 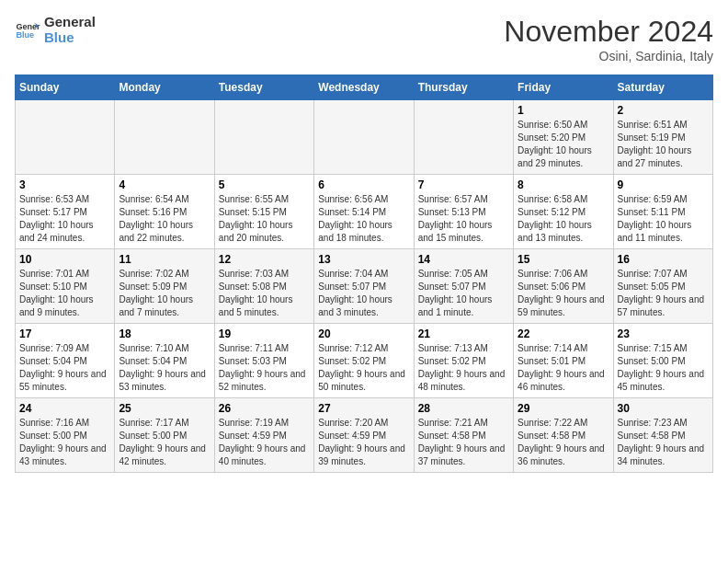 What do you see at coordinates (364, 361) in the screenshot?
I see `calendar-cell: 20Sunrise: 7:12 AM Sunset: 5:02 PM Dayli…` at bounding box center [364, 361].